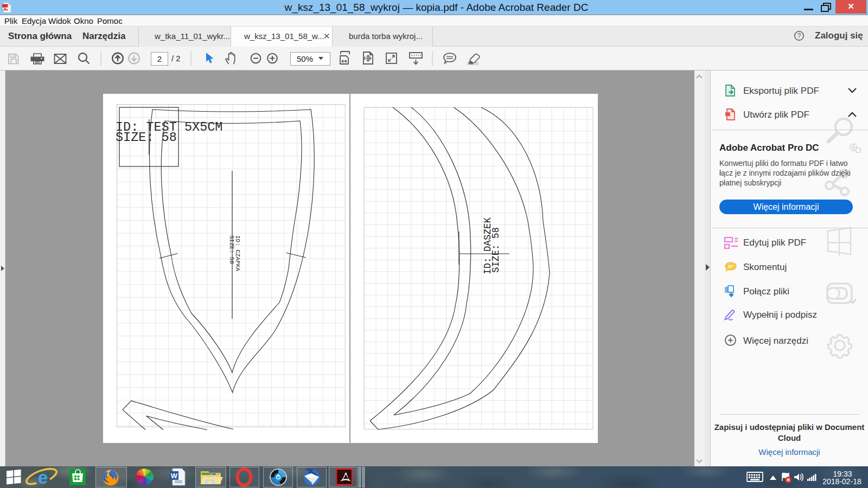 This screenshot has width=868, height=488. I want to click on svg-text: 2018-02-18, so click(842, 481).